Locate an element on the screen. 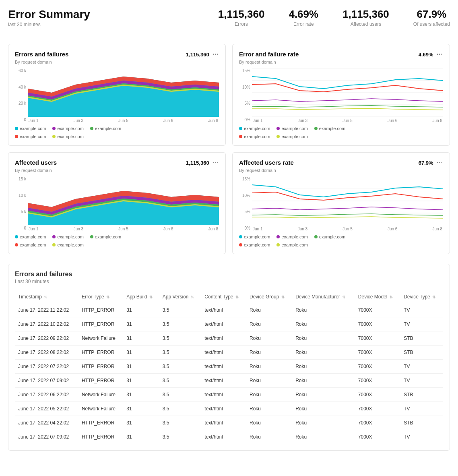 The width and height of the screenshot is (458, 476). chart-title: Affected users rate is located at coordinates (266, 163).